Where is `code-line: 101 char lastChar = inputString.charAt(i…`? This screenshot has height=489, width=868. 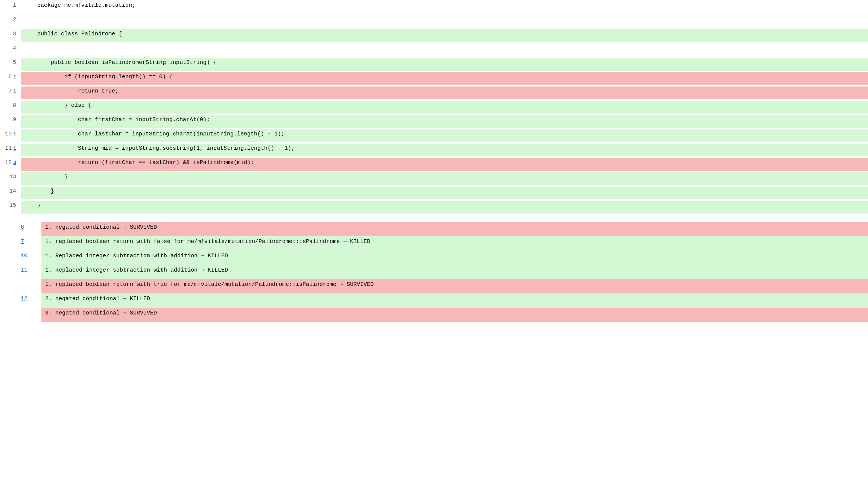
code-line: 101 char lastChar = inputString.charAt(i… is located at coordinates (434, 136).